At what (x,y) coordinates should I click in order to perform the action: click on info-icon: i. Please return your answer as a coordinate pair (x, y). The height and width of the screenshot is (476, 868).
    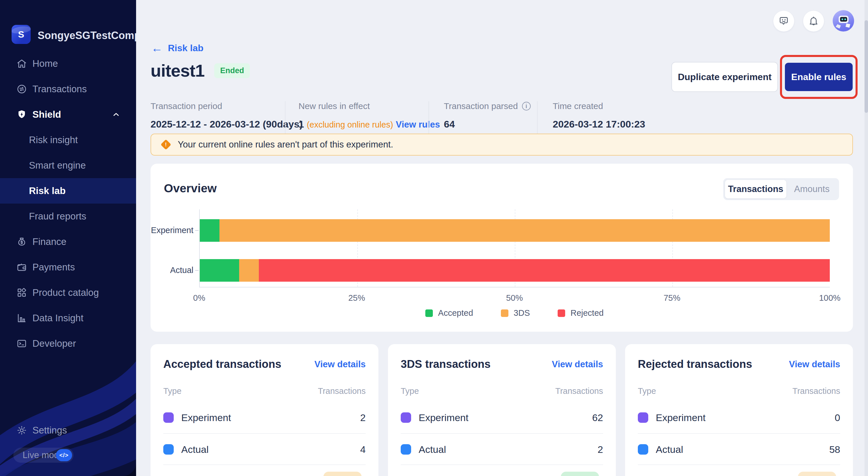
    Looking at the image, I should click on (526, 106).